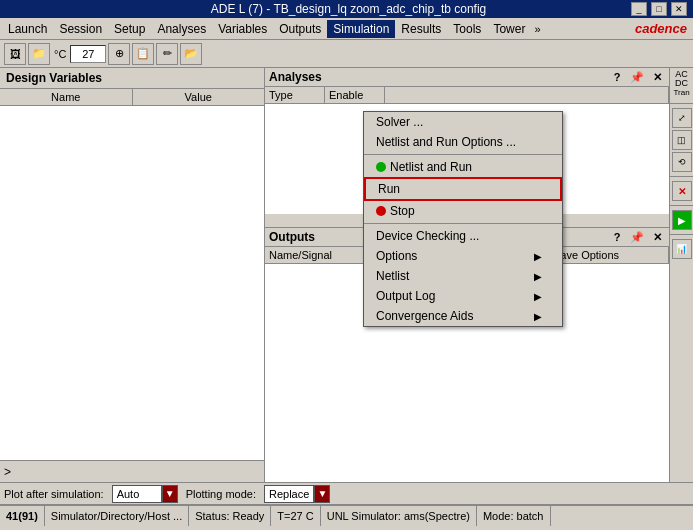  I want to click on col-value: Value, so click(199, 97).